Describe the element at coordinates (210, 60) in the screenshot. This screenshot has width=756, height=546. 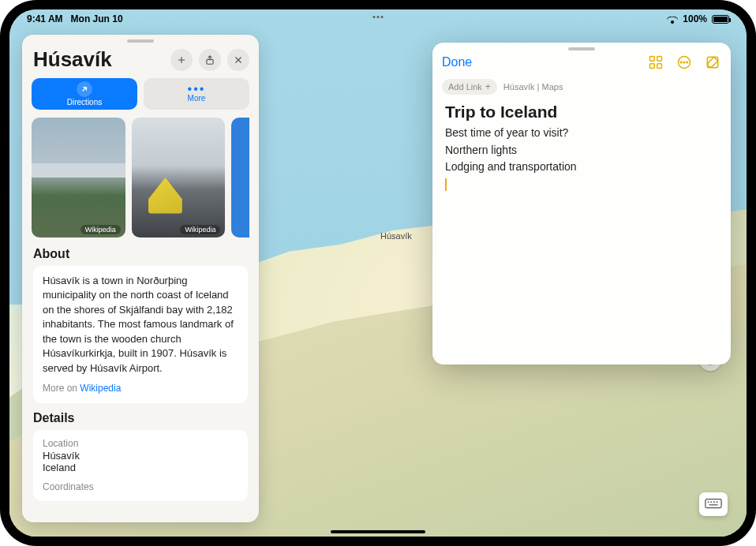
I see `share-button` at that location.